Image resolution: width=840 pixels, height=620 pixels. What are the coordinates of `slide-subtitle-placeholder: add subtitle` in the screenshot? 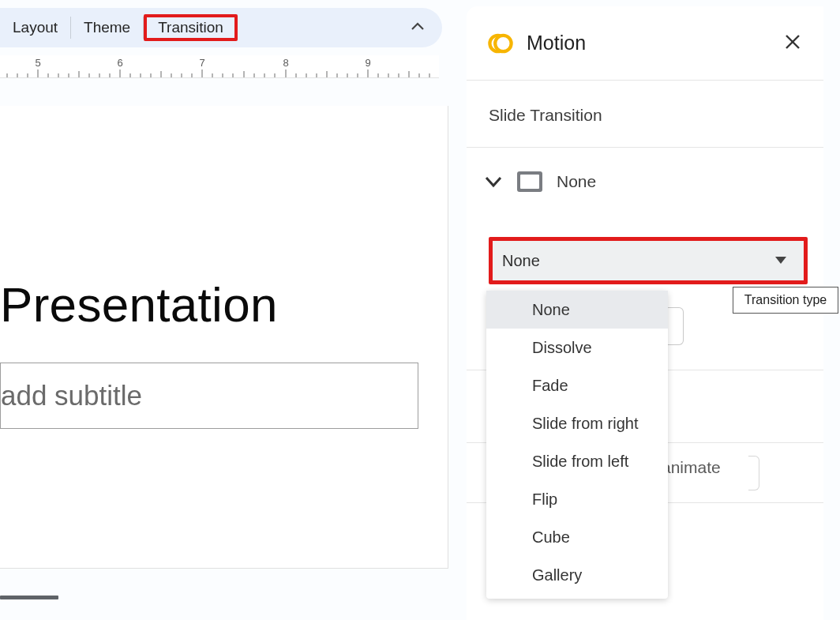 It's located at (71, 396).